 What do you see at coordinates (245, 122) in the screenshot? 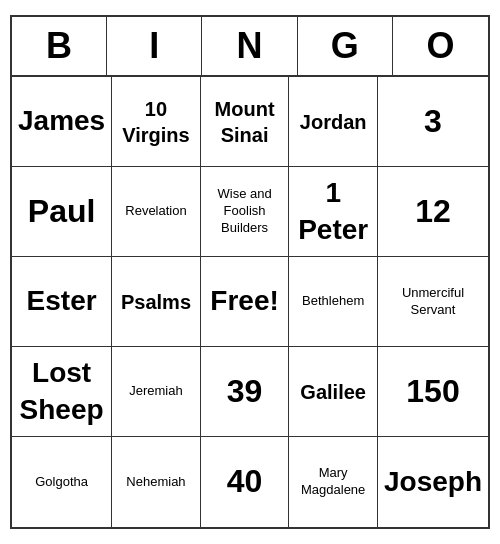
I see `cell-text: Mount Sinai` at bounding box center [245, 122].